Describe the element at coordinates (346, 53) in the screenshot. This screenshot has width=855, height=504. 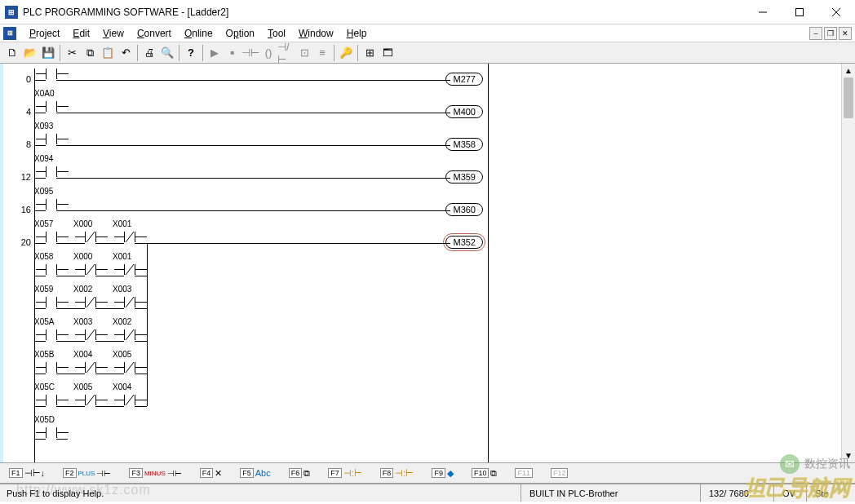
I see `key-icon: 🔑` at that location.